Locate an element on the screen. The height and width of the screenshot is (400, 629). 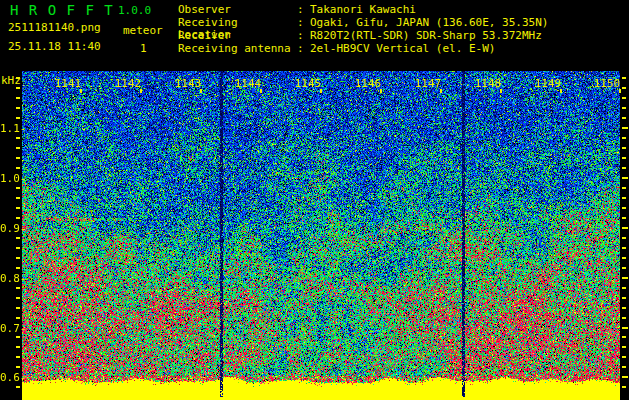
info-row-antenna: Receiving antenna:2el-HB9CV Vertical (el… is located at coordinates (336, 49).